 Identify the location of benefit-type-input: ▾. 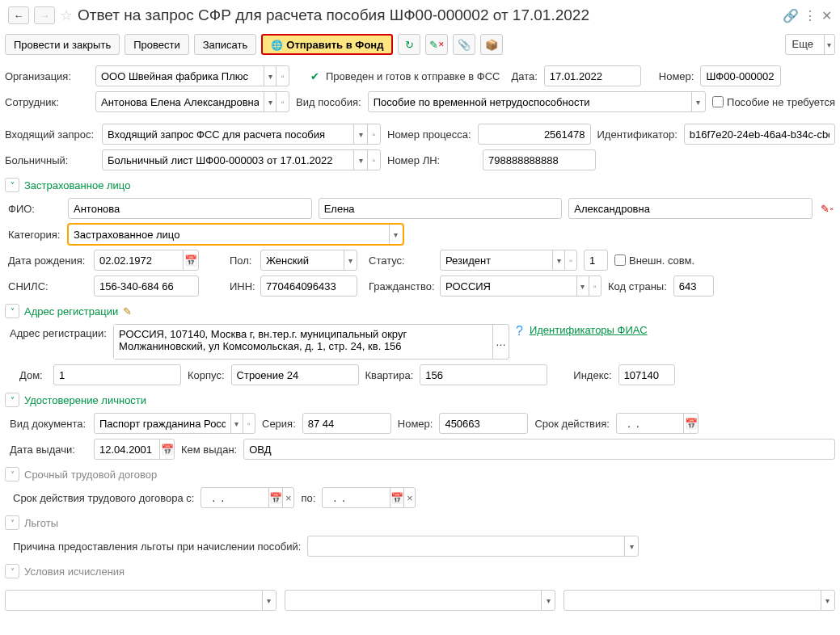
(537, 102).